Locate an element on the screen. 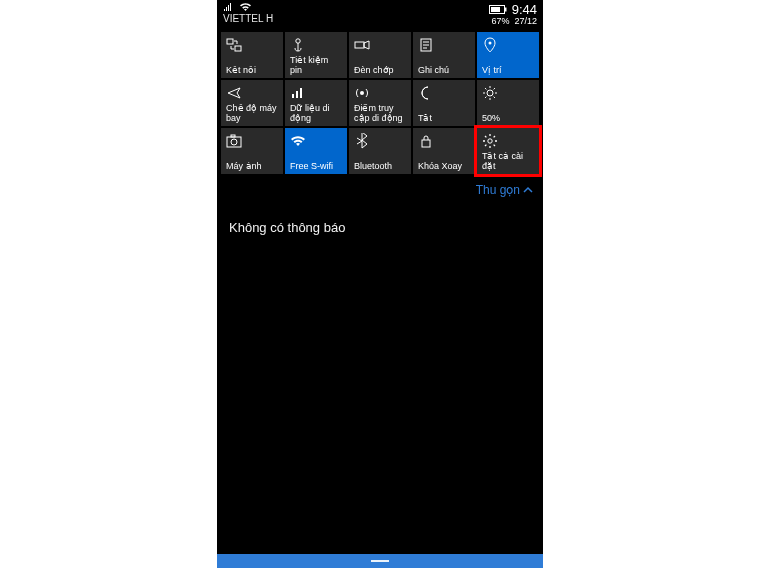 Image resolution: width=760 pixels, height=568 pixels. cellular-icon is located at coordinates (316, 93).